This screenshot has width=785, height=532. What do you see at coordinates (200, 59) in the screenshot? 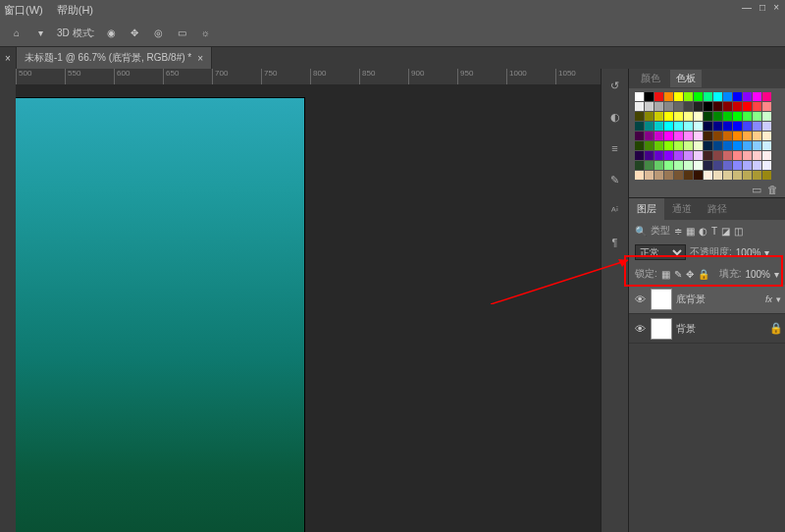
I see `close-tab-icon: ×` at bounding box center [200, 59].